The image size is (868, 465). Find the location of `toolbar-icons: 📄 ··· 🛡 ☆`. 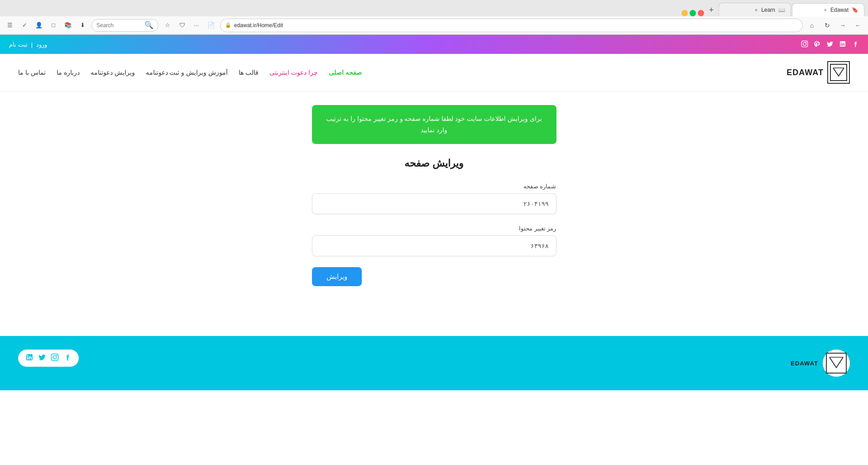

toolbar-icons: 📄 ··· 🛡 ☆ is located at coordinates (189, 25).